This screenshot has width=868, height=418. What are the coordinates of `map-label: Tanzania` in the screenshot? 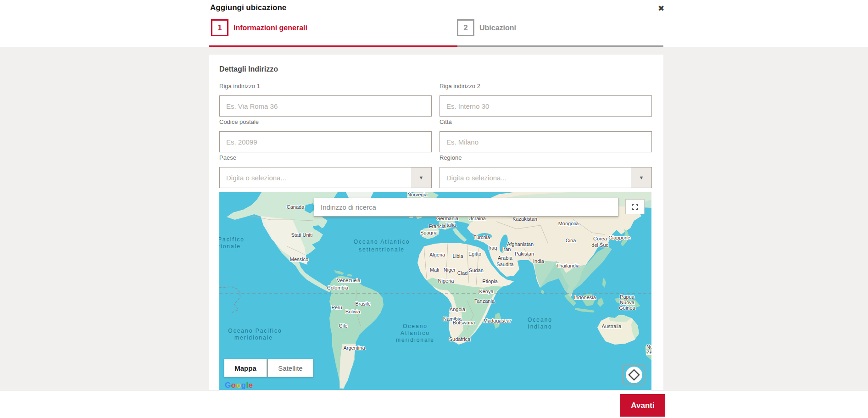 It's located at (484, 301).